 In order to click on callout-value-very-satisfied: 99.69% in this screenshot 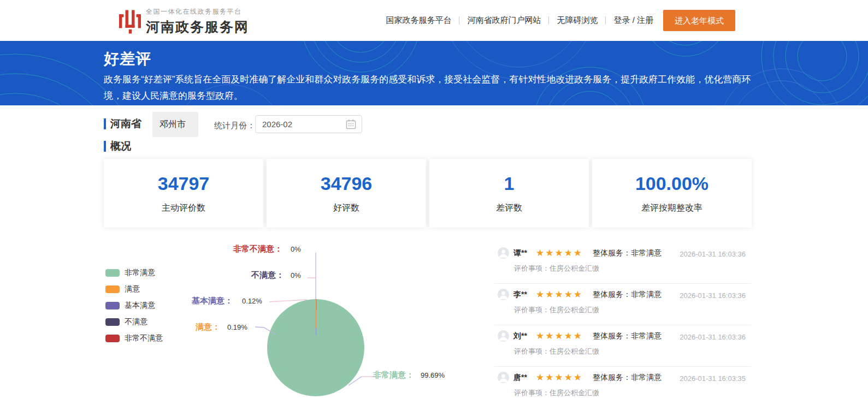, I will do `click(433, 376)`.